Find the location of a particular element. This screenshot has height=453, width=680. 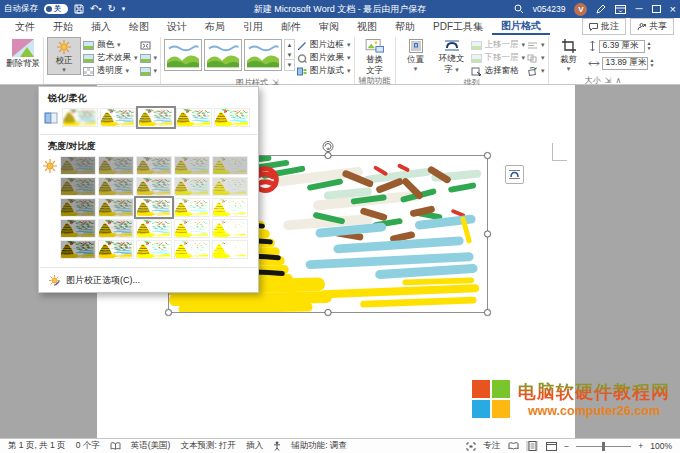

transparency-button: 透明度▾ is located at coordinates (110, 71).